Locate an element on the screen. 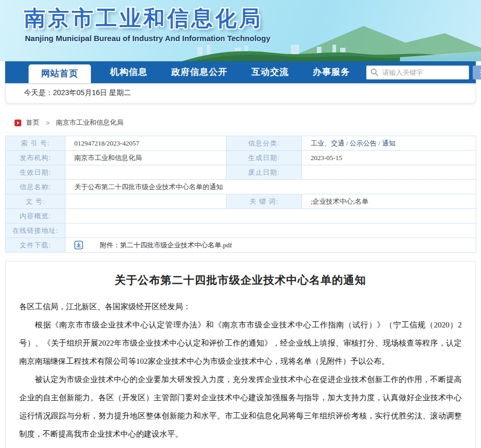 The image size is (481, 448). article-salutation: 各区工信局，江北新区、各国家级经开区经发局： is located at coordinates (240, 307).